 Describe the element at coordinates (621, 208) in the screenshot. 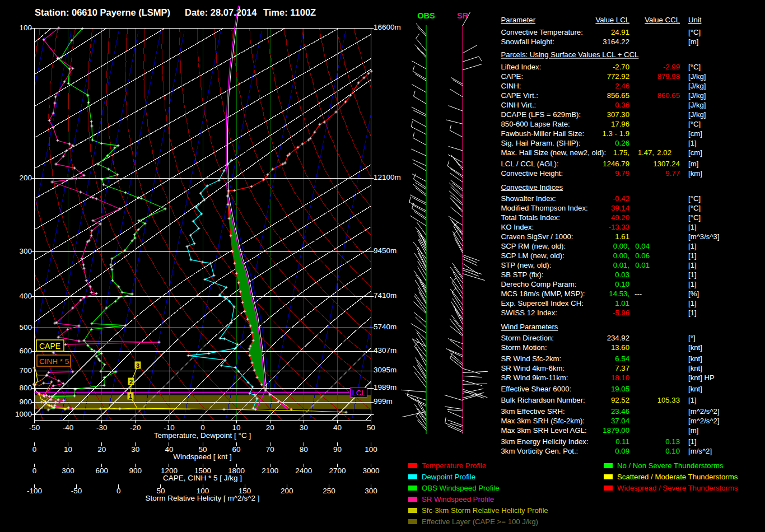

I see `svg-text: 39.14` at that location.